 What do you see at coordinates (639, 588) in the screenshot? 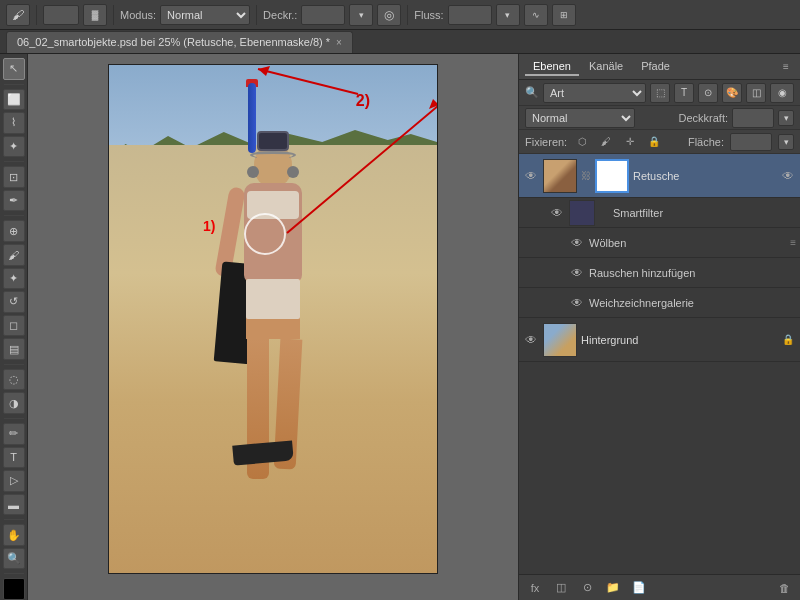
I see `create-layer-button: 📄` at bounding box center [639, 588].